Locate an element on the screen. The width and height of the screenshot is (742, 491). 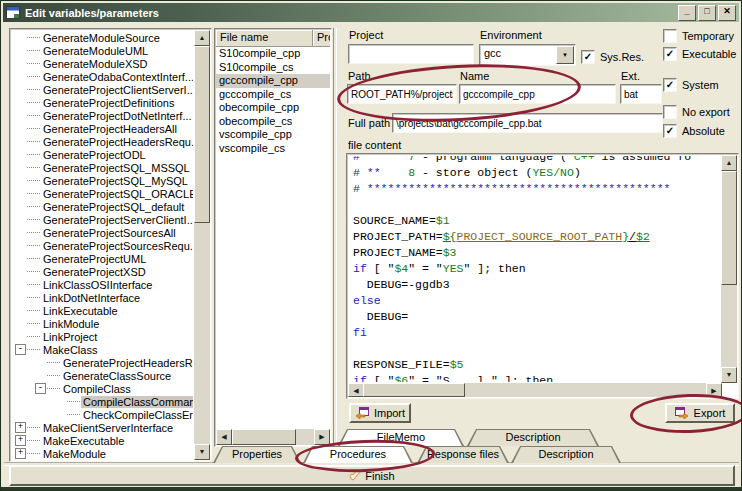
export-button: Export is located at coordinates (700, 413).